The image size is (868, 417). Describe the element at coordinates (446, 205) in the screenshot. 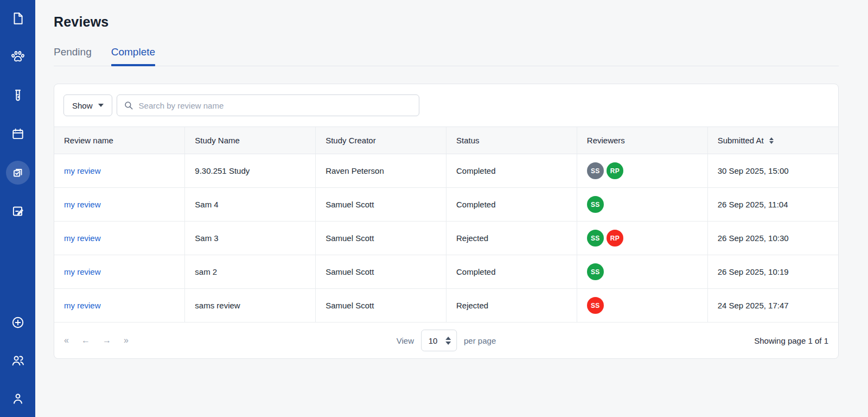

I see `table-row: my review Sam 4 Samuel Scott Completed S…` at that location.